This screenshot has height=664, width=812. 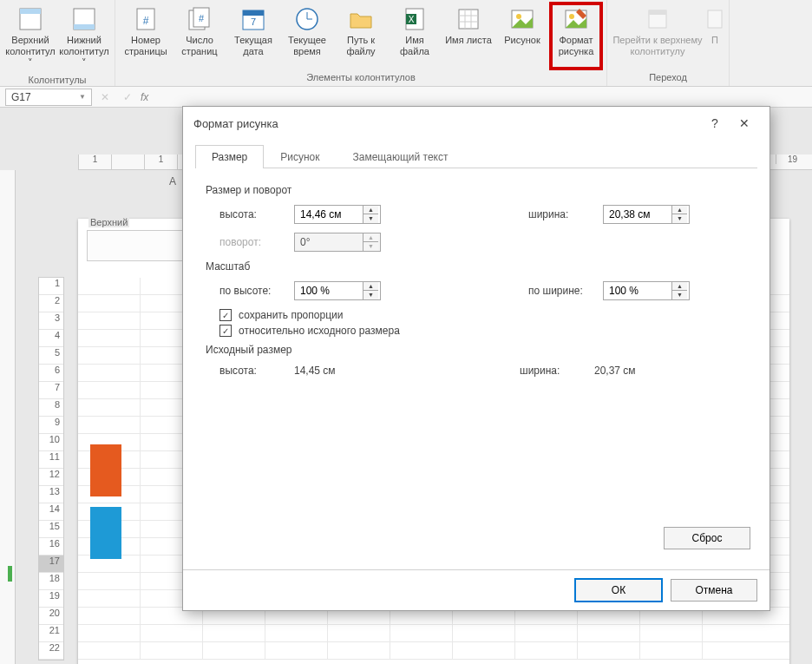 I want to click on label-rotate: поворот:, so click(x=257, y=242).